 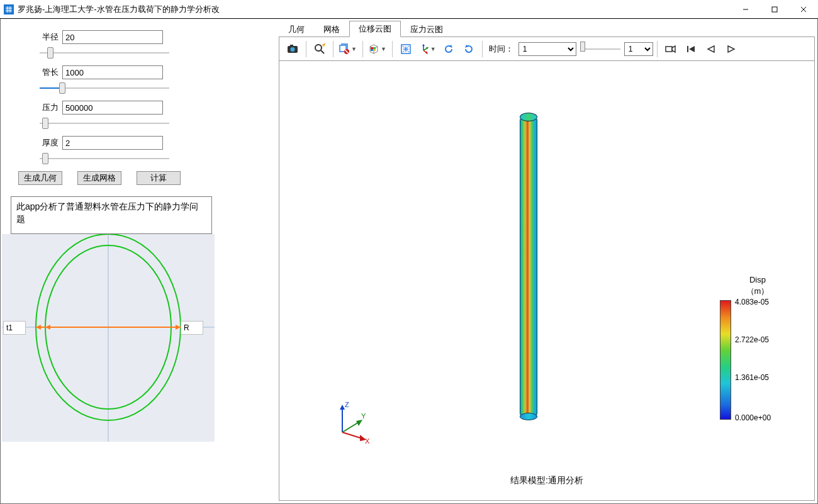 I want to click on rotate-ccw-icon, so click(x=449, y=49).